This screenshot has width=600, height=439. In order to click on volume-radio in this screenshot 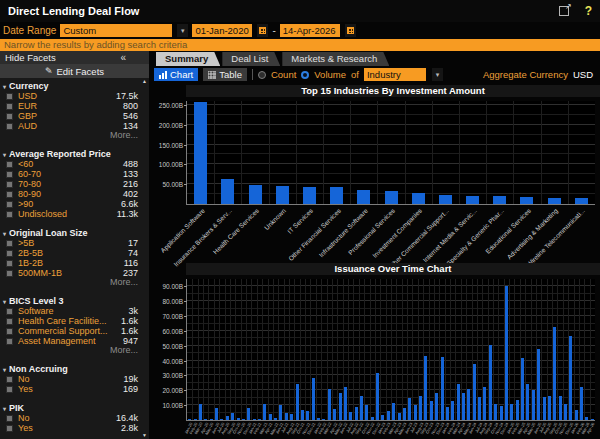, I will do `click(305, 75)`.